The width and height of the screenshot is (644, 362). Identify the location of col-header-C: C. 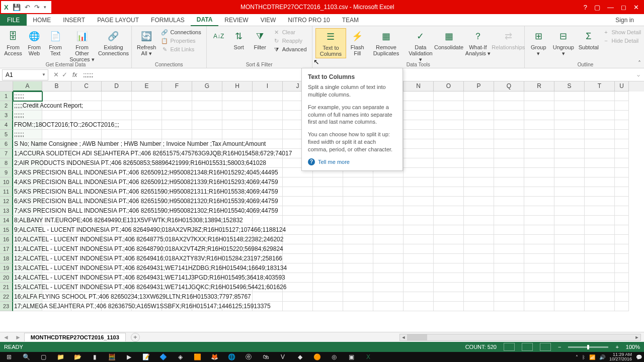
(87, 86).